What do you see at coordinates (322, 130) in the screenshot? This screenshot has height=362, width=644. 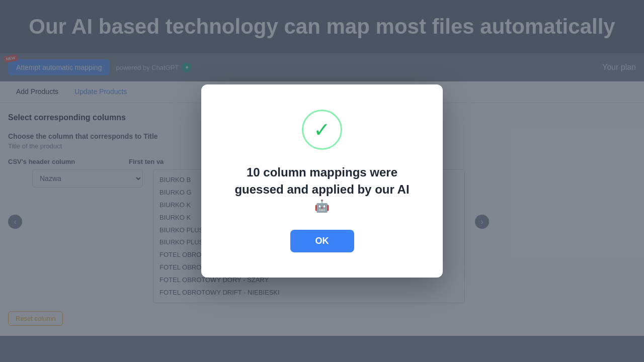 I see `checkmark-icon: ✓` at bounding box center [322, 130].